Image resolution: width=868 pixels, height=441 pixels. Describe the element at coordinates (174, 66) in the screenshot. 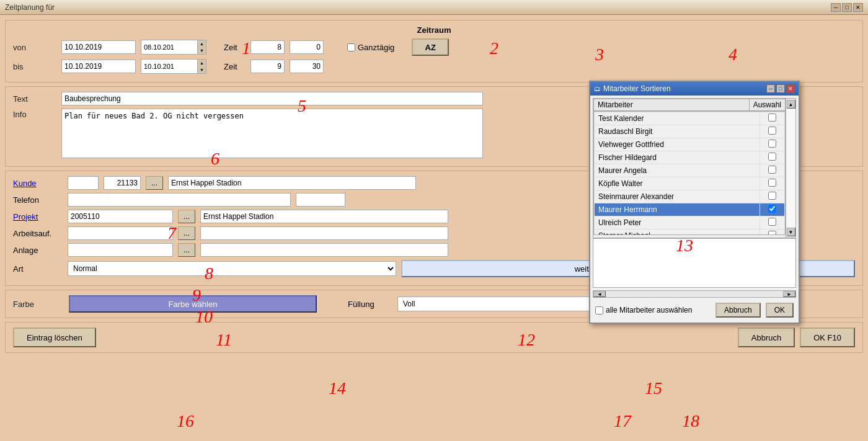

I see `bis-spinner: ▲▼` at that location.